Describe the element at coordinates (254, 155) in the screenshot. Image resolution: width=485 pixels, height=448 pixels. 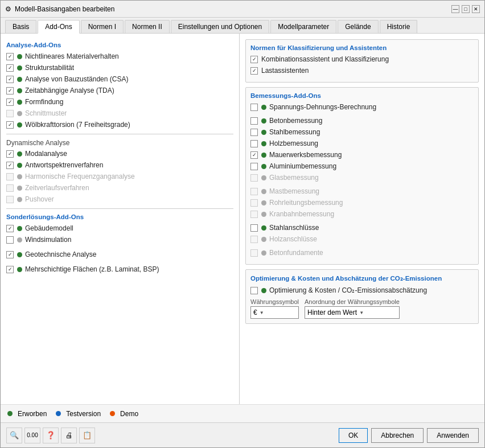
I see `mauerwerk-checkbox` at that location.